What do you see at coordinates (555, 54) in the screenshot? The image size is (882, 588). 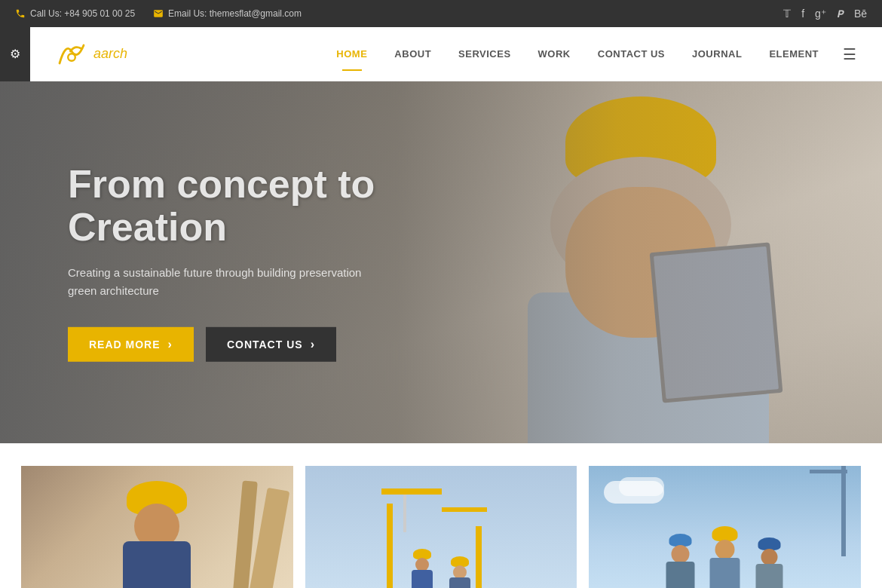 I see `nav-work: WORK` at bounding box center [555, 54].